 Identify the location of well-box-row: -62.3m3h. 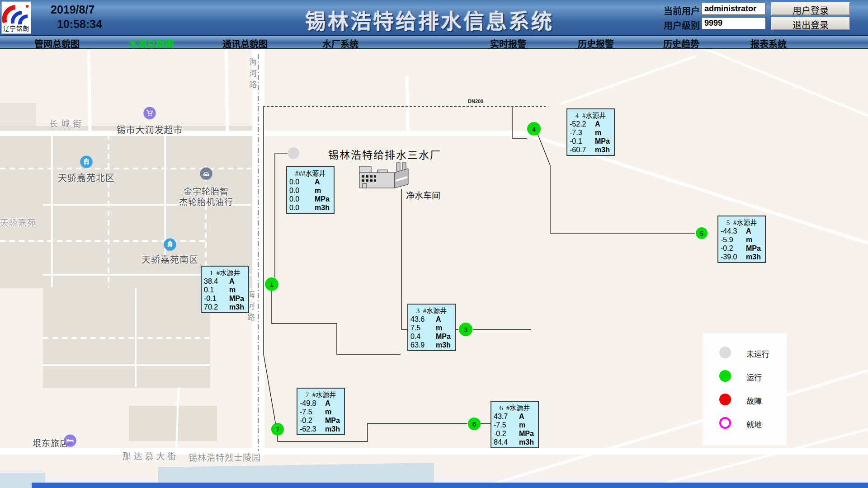
(321, 429).